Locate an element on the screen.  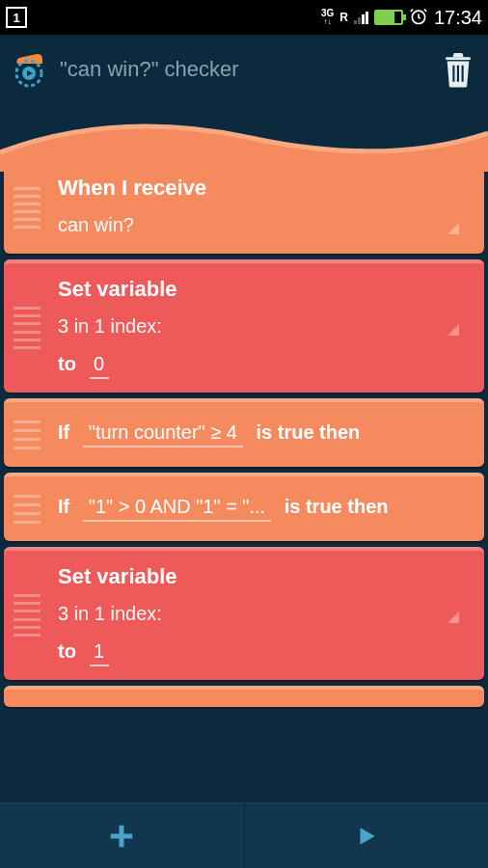
status-right: 3G ↑↓ R 17:34 is located at coordinates (401, 17).